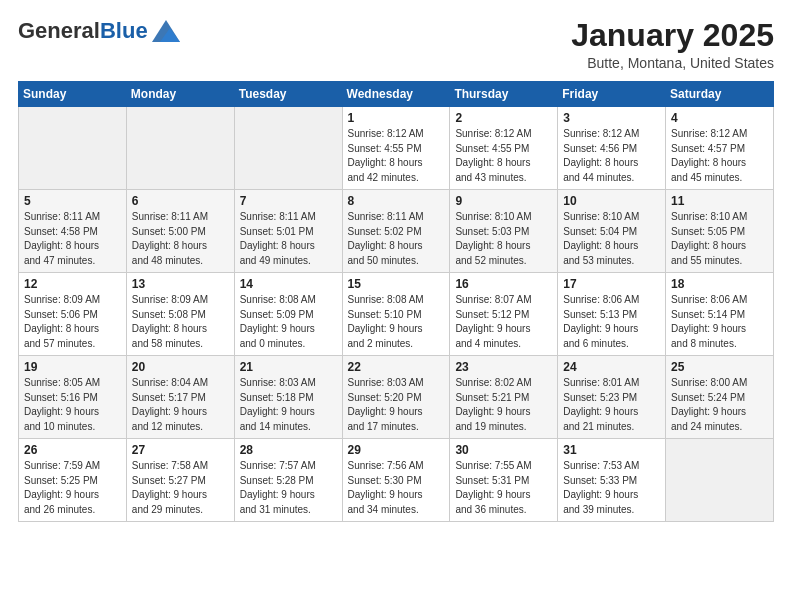  Describe the element at coordinates (504, 118) in the screenshot. I see `day-number: 2` at that location.